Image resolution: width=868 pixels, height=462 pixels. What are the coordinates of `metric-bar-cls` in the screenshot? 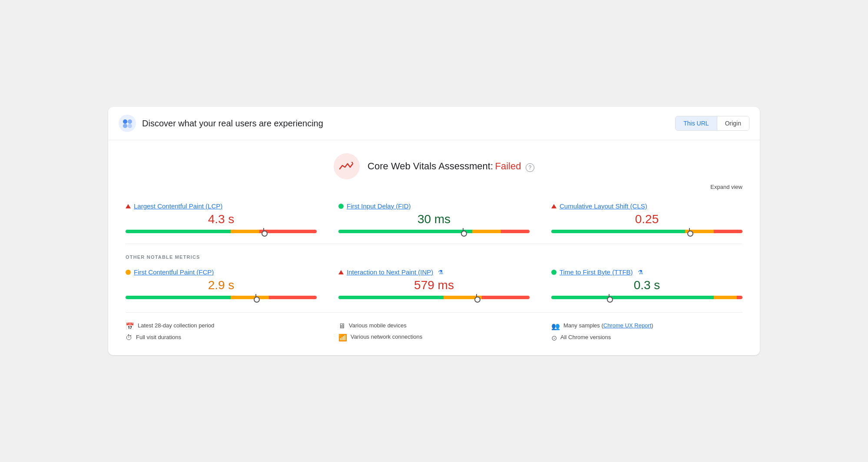 It's located at (647, 231).